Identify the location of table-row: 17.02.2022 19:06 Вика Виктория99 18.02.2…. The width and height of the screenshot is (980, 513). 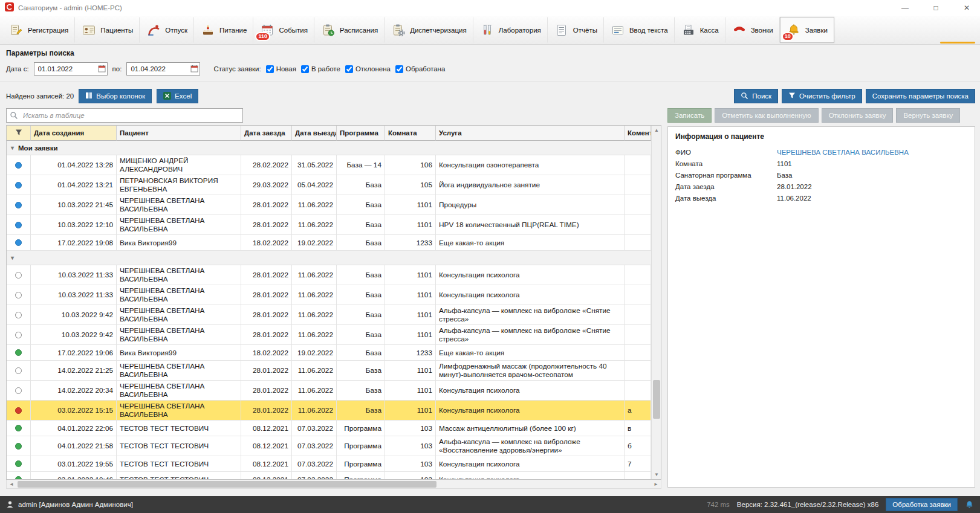
(329, 353).